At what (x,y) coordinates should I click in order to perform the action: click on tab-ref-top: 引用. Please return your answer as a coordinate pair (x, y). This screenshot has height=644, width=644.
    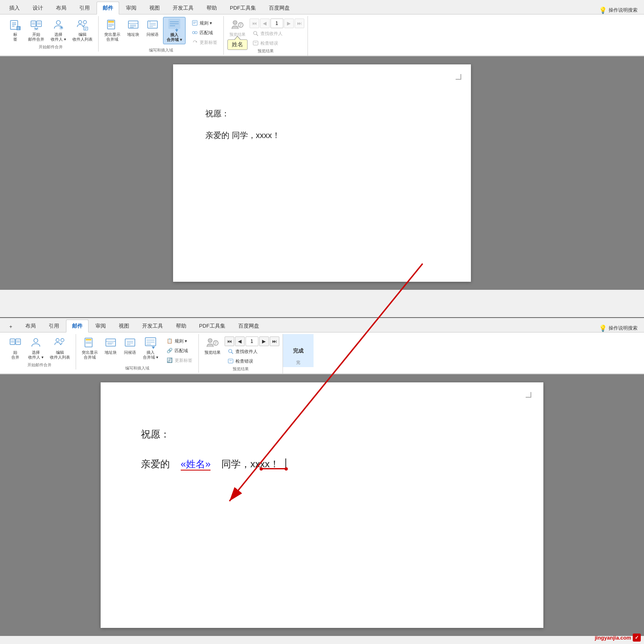
    Looking at the image, I should click on (85, 8).